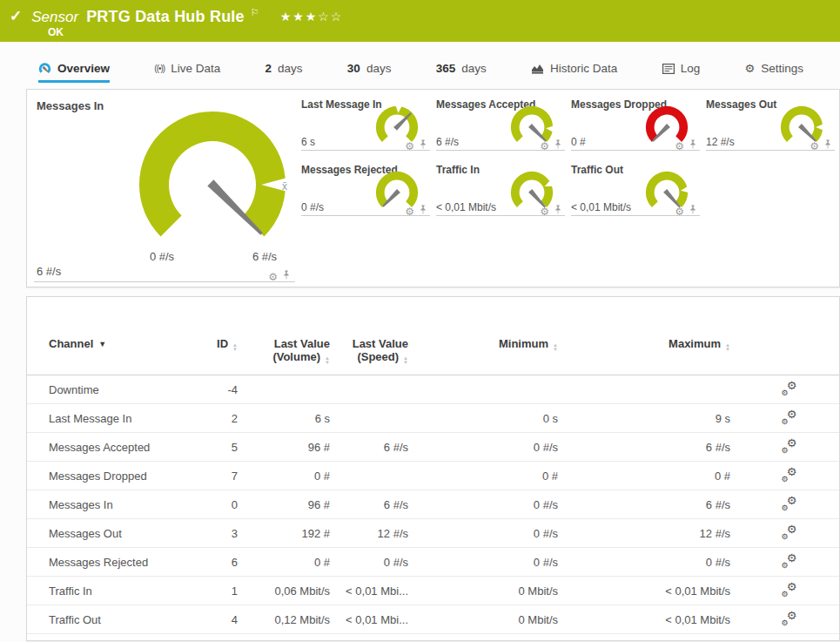 The width and height of the screenshot is (840, 642). I want to click on tab-log: Log, so click(682, 72).